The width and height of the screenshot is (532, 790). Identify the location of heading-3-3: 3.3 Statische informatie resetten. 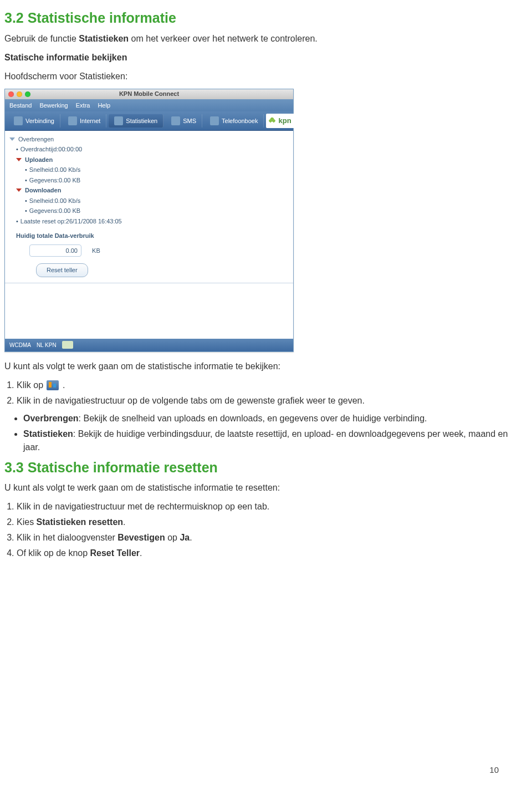
(260, 468).